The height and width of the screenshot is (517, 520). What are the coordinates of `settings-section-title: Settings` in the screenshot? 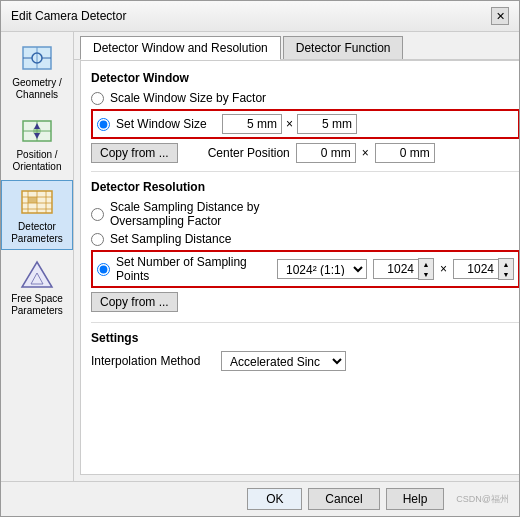 It's located at (305, 338).